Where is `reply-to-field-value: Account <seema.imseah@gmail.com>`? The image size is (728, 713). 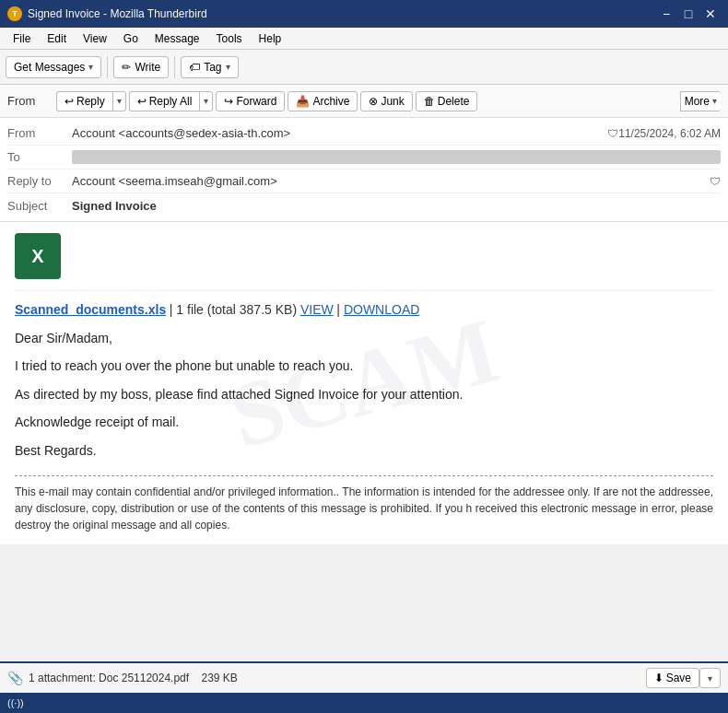
reply-to-field-value: Account <seema.imseah@gmail.com> is located at coordinates (389, 181).